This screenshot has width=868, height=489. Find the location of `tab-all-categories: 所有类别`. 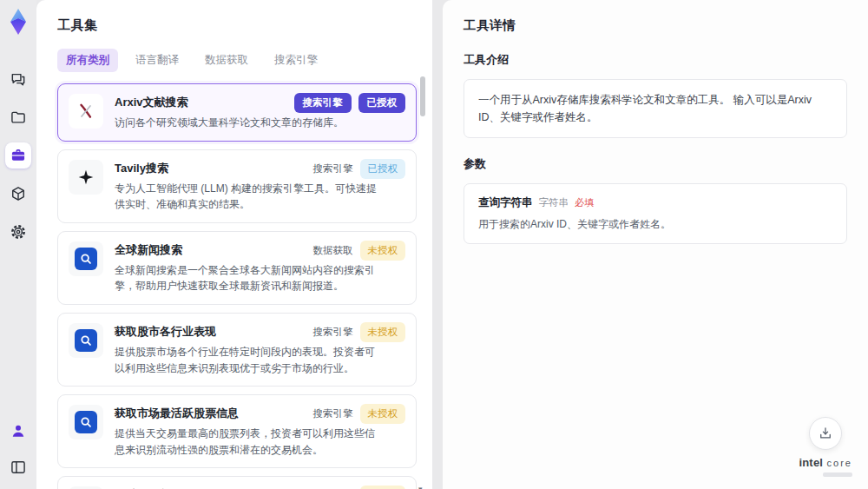

tab-all-categories: 所有类别 is located at coordinates (88, 61).